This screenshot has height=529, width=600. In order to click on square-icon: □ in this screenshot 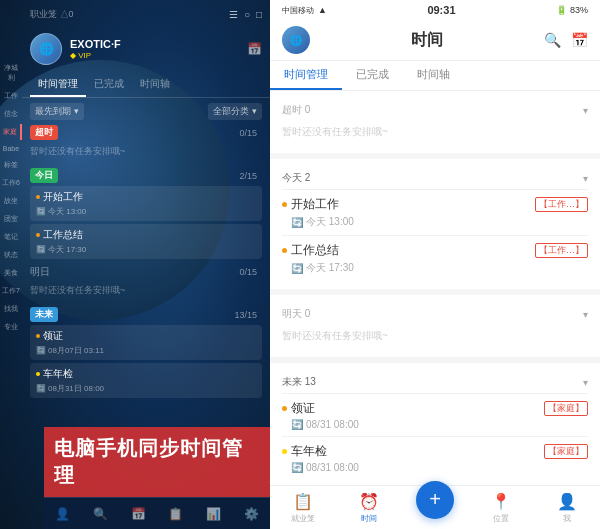, I will do `click(259, 14)`.